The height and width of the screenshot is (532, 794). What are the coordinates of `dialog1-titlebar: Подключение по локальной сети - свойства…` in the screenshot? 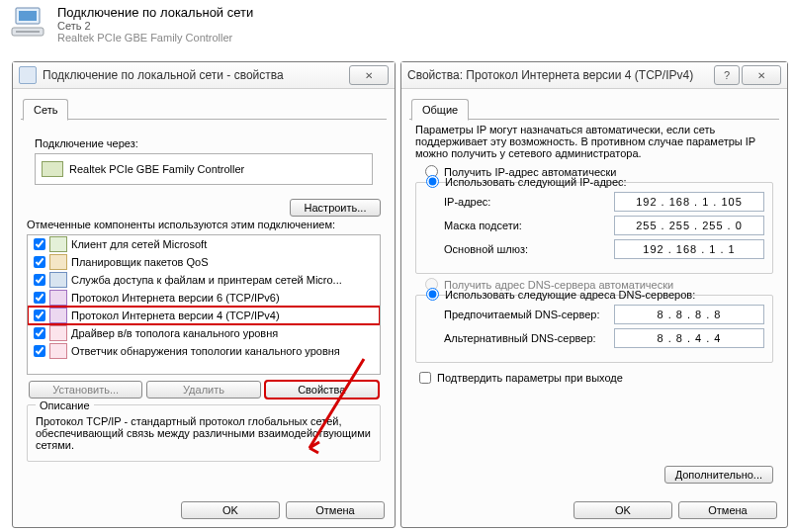 It's located at (204, 75).